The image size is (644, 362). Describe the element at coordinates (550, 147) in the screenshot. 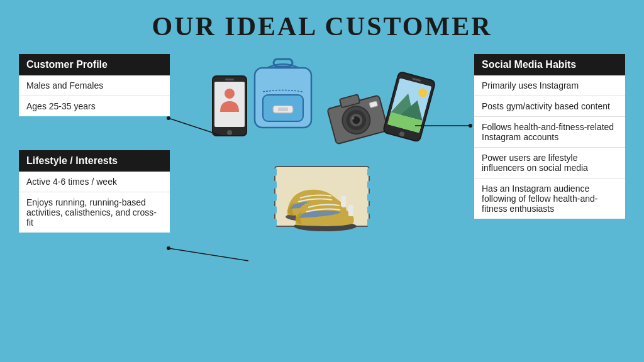

I see `social-media-body: Primarily uses Instagram Posts gym/activ…` at that location.